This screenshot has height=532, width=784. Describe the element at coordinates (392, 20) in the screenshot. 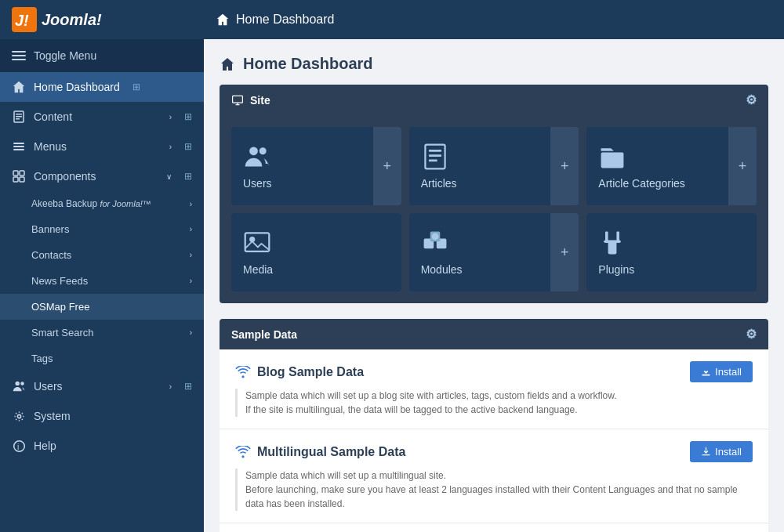

I see `top-bar: J! Joomla! Home Dashboard` at that location.